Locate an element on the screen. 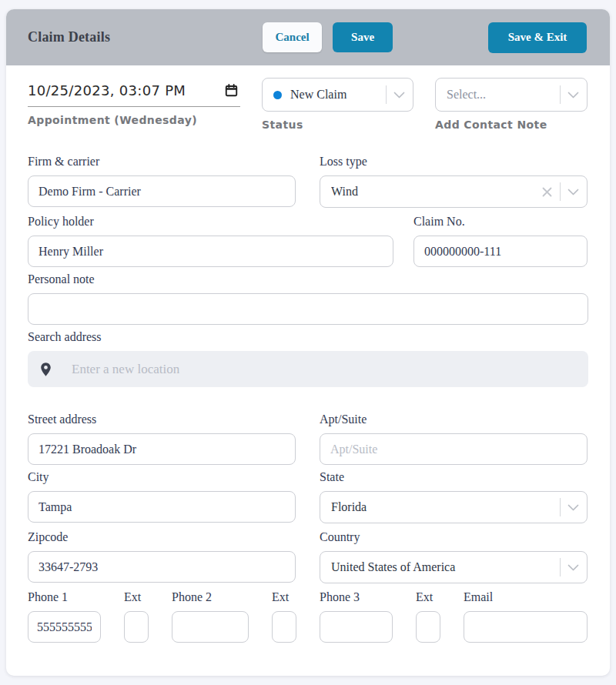 The height and width of the screenshot is (685, 616). policy-holder-label: Policy holder is located at coordinates (211, 222).